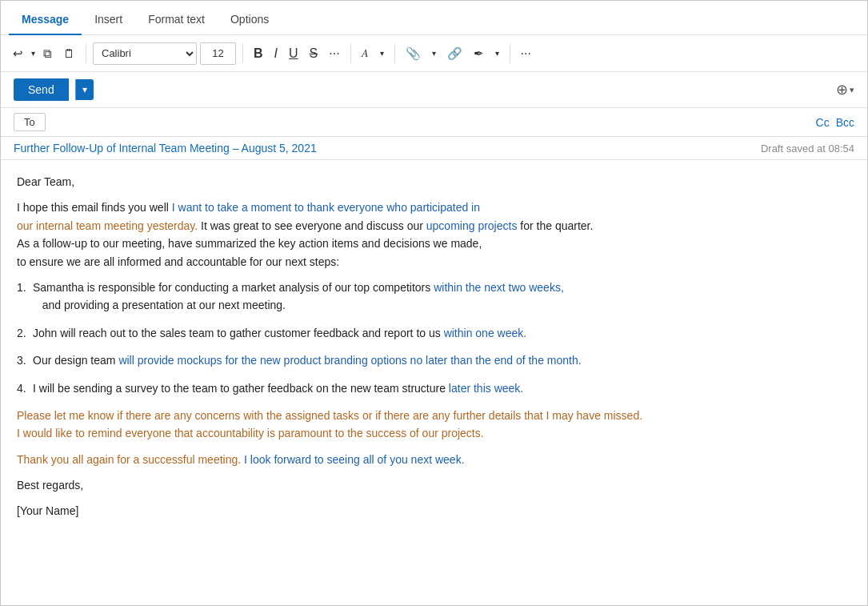  Describe the element at coordinates (434, 388) in the screenshot. I see `list-item-4: 4. I will be sending a survey to the tea…` at that location.